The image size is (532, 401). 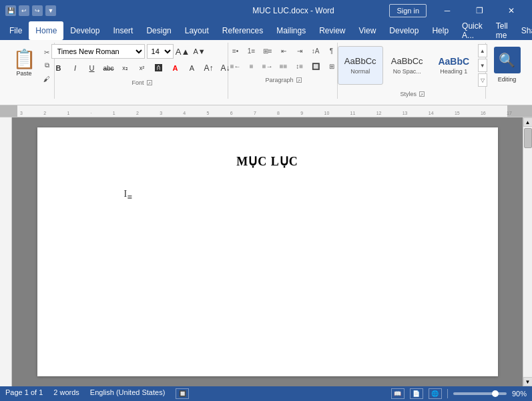 I want to click on styles-scroll-down: ▼, so click(x=483, y=65).